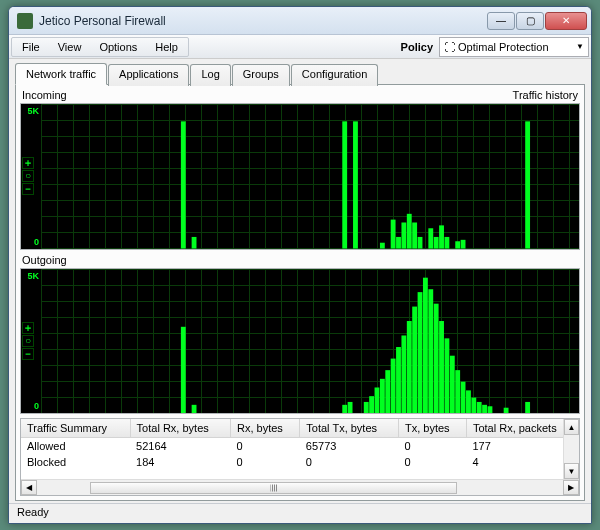  Describe the element at coordinates (44, 95) in the screenshot. I see `incoming-label: Incoming` at that location.